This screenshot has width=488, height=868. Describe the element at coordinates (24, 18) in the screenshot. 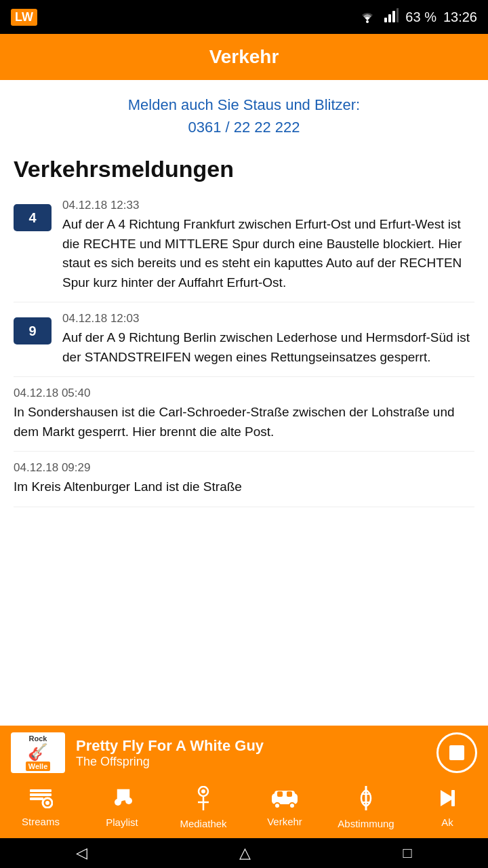

I see `lw-logo: LW` at that location.